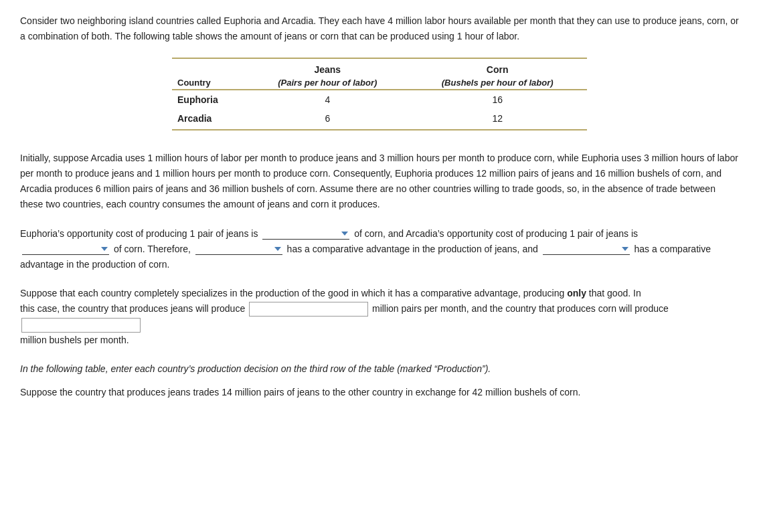 This screenshot has height=532, width=759. Describe the element at coordinates (497, 70) in the screenshot. I see `col3-header: Corn` at that location.